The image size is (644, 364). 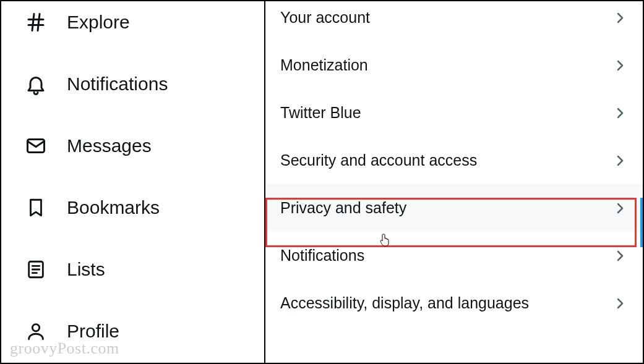 What do you see at coordinates (325, 17) in the screenshot?
I see `settings-label: Your account` at bounding box center [325, 17].